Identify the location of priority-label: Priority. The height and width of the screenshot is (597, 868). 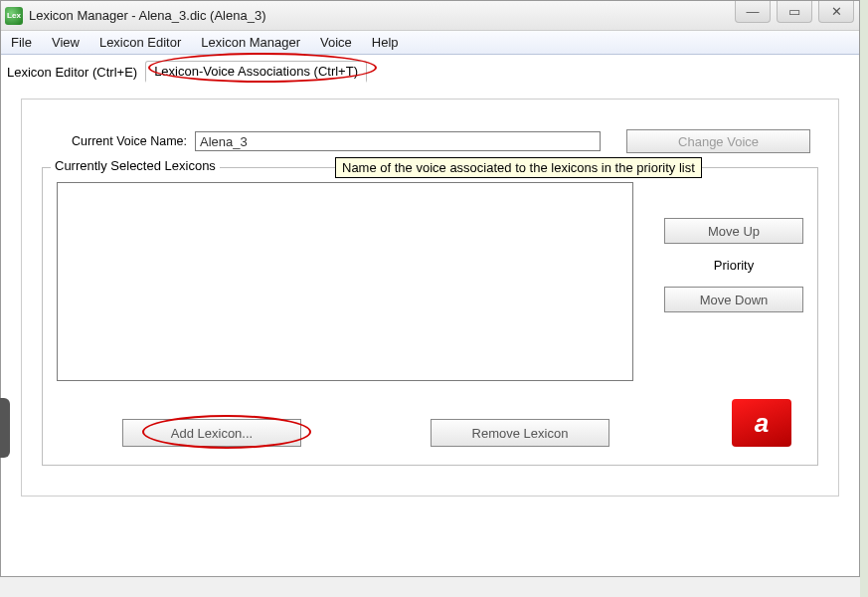
(734, 265).